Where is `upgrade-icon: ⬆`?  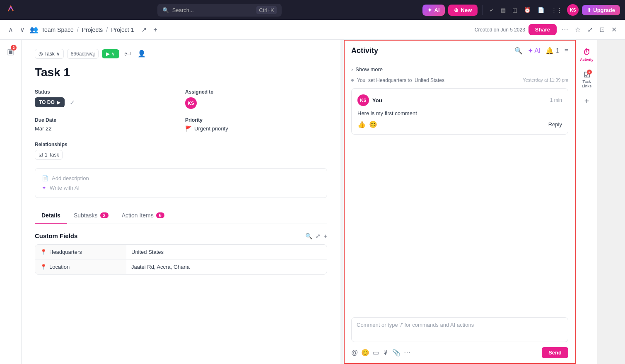
upgrade-icon: ⬆ is located at coordinates (589, 10).